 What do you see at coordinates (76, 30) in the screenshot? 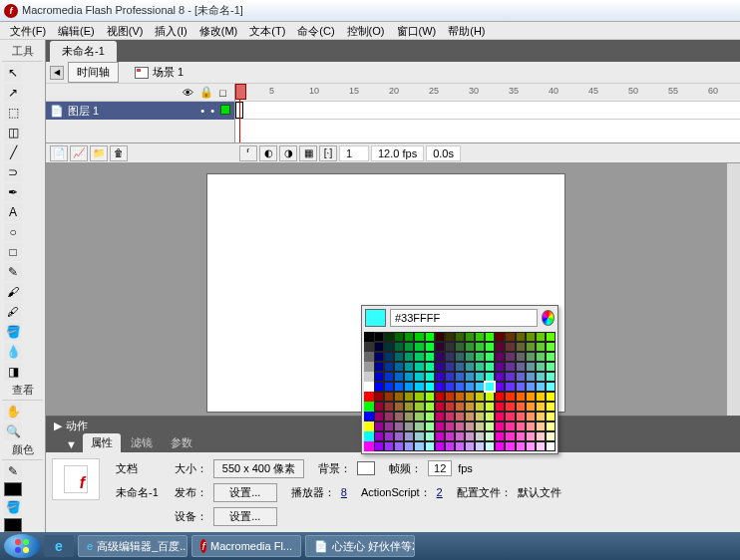
I see `menu-edit: 编辑(E)` at bounding box center [76, 30].